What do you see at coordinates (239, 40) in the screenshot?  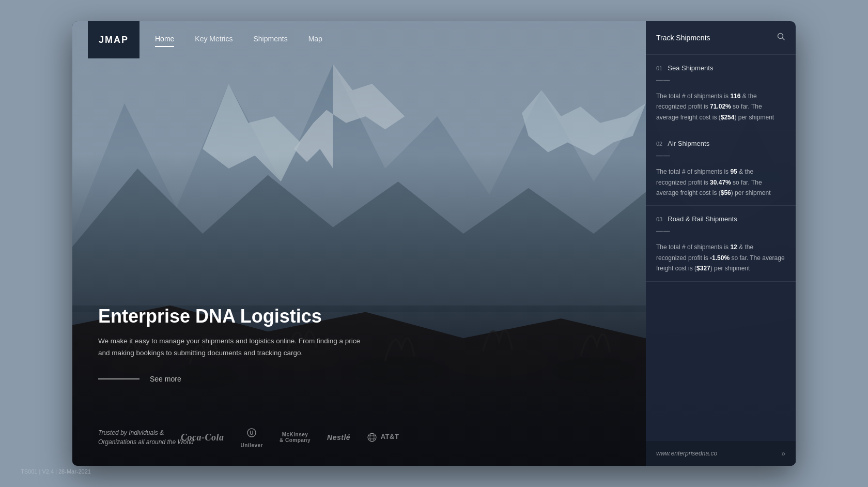 I see `nav-links: Home Key Metrics Shipments Map` at bounding box center [239, 40].